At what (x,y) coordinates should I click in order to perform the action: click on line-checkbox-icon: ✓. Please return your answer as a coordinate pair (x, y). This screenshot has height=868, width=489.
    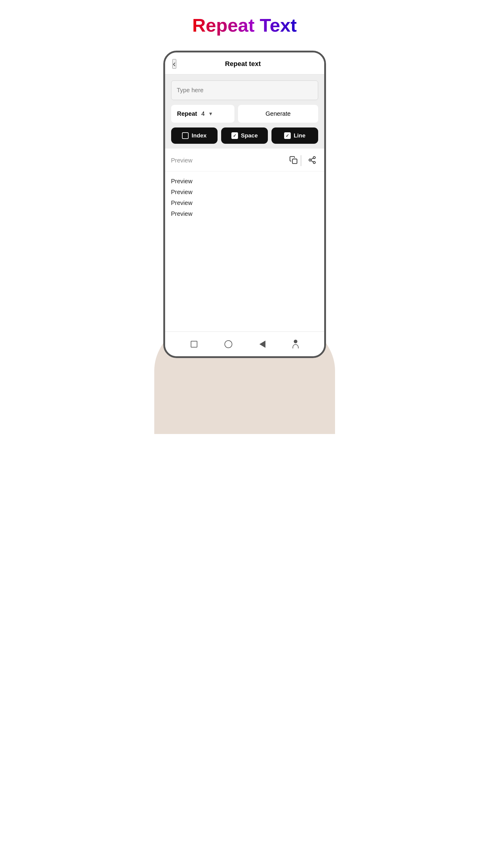
    Looking at the image, I should click on (288, 135).